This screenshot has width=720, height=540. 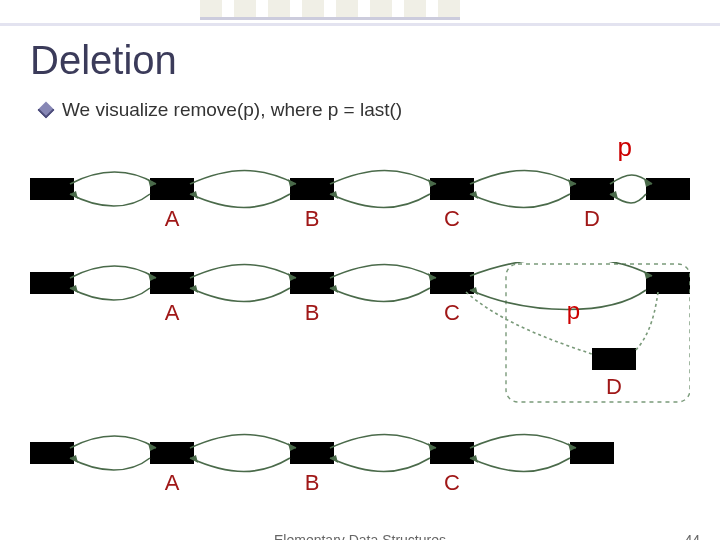 What do you see at coordinates (592, 189) in the screenshot?
I see `node-D` at bounding box center [592, 189].